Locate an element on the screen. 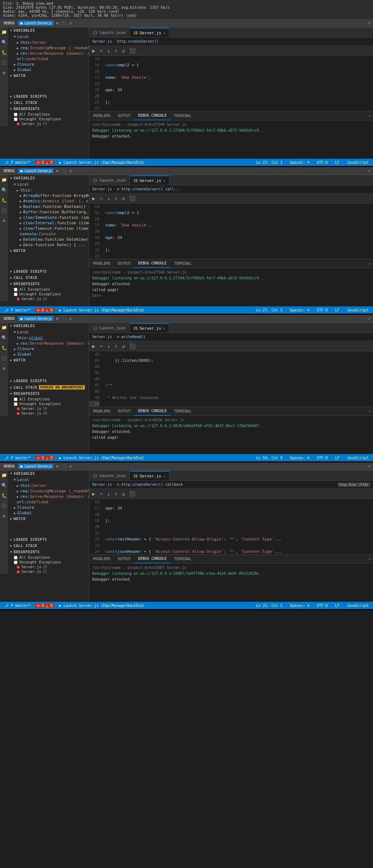 This screenshot has width=373, height=868. step-over-btn-4: ↷ is located at coordinates (101, 494).